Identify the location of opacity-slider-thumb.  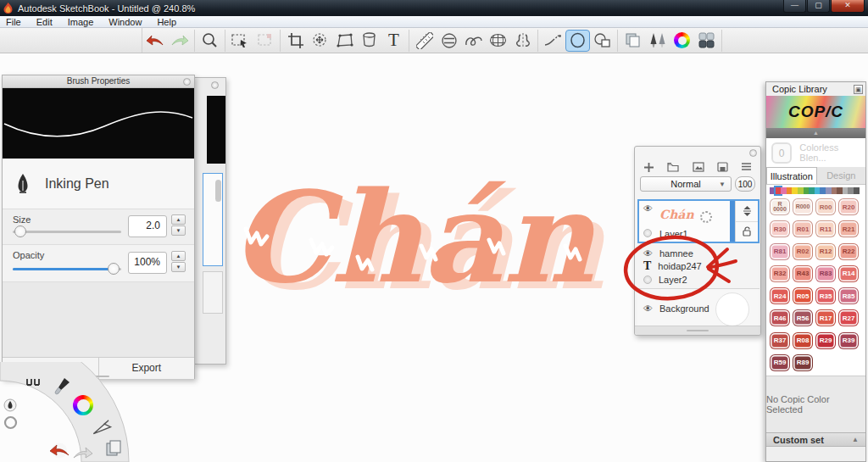
(114, 269).